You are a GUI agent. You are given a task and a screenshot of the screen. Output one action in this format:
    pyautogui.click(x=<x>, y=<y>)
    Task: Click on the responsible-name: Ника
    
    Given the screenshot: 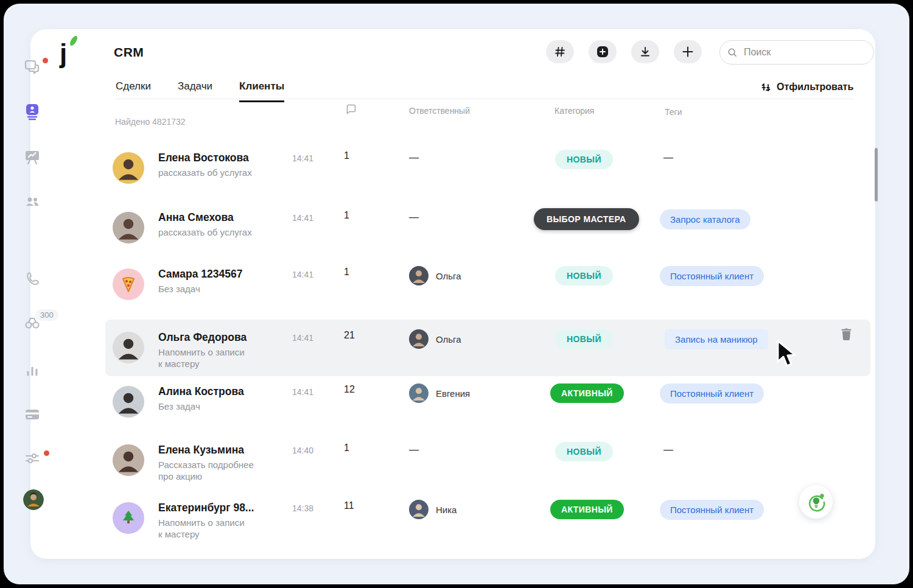 What is the action you would take?
    pyautogui.click(x=446, y=510)
    